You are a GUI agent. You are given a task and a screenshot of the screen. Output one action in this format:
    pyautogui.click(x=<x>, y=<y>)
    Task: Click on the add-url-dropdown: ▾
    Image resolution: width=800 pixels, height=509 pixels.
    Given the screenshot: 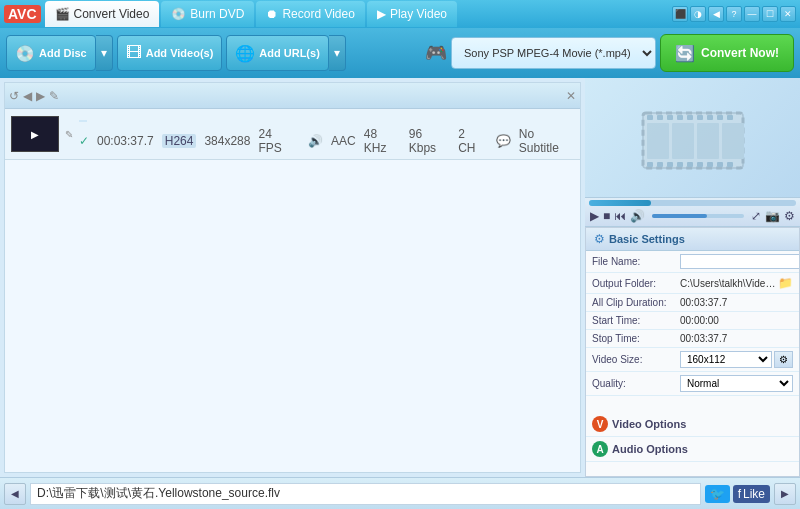 What is the action you would take?
    pyautogui.click(x=338, y=53)
    